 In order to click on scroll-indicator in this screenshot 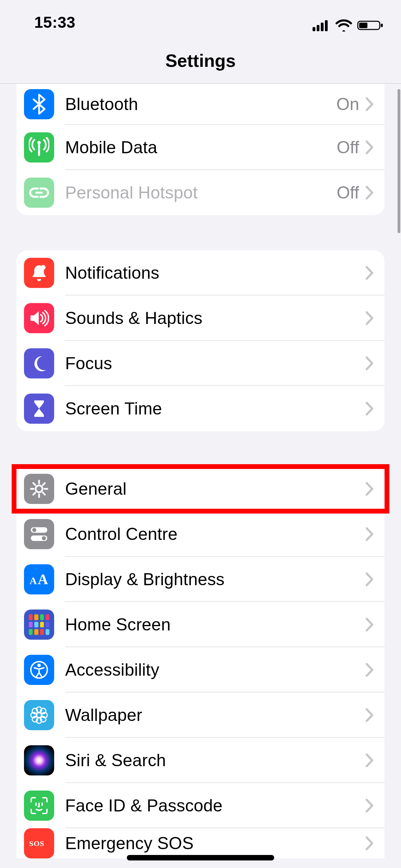, I will do `click(399, 161)`.